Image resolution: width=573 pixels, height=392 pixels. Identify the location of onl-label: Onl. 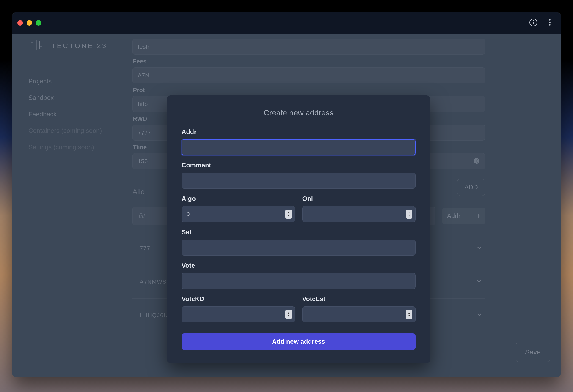
(359, 199).